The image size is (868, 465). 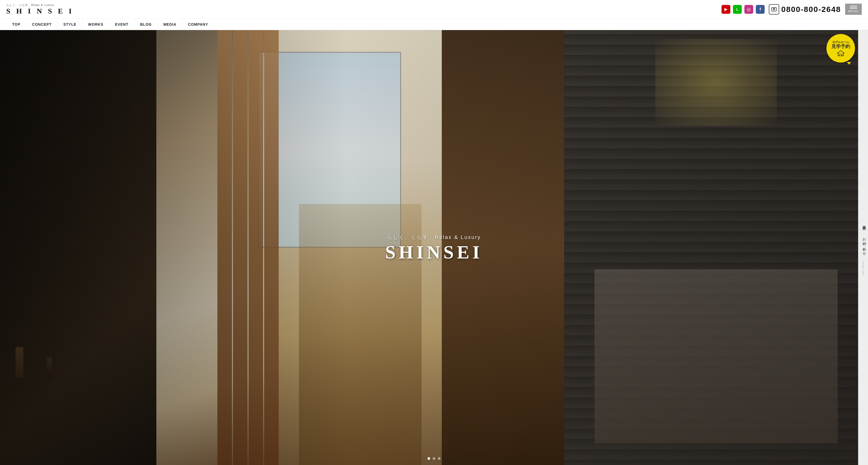 What do you see at coordinates (841, 42) in the screenshot?
I see `badge-text-small: モデルルーム` at bounding box center [841, 42].